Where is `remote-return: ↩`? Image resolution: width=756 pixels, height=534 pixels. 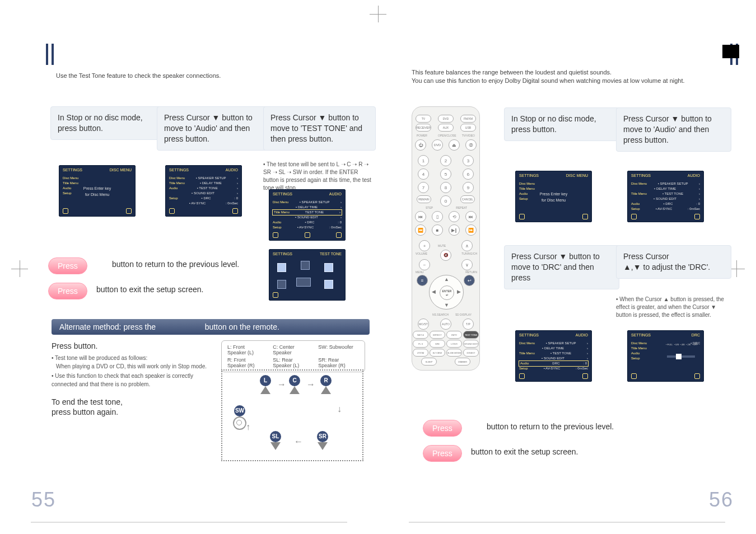
remote-return: ↩ is located at coordinates (469, 280).